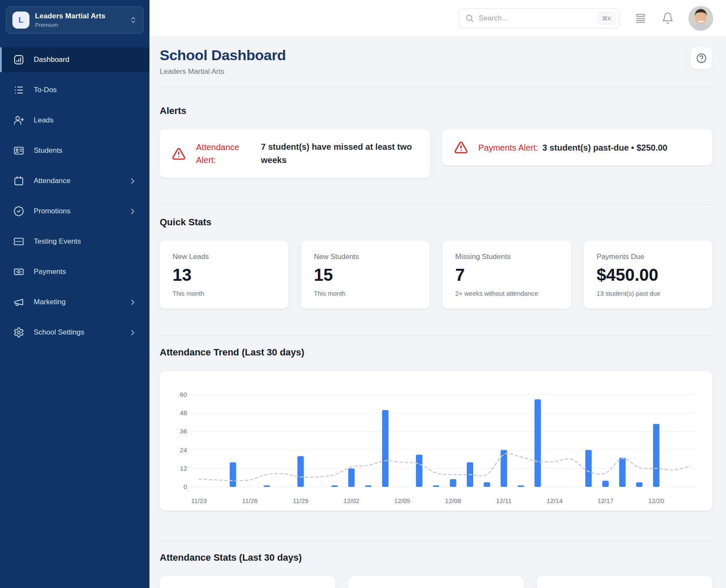 The width and height of the screenshot is (726, 588). I want to click on stat-label: New Students, so click(366, 257).